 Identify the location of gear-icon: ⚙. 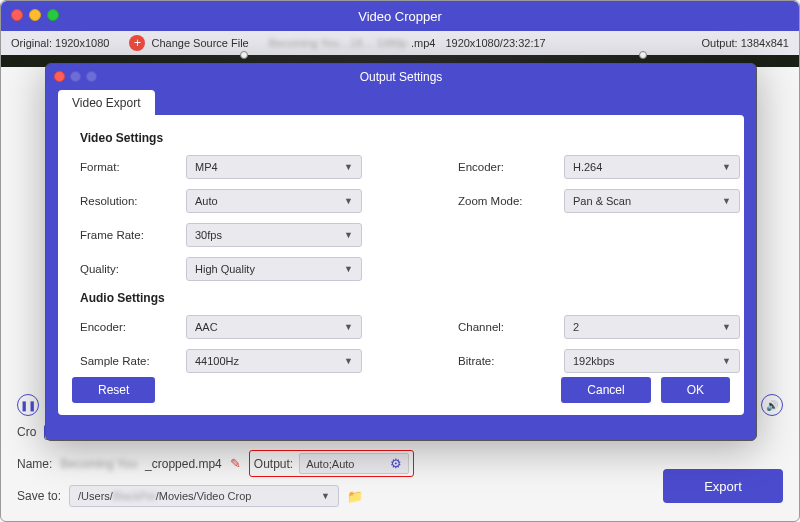
(396, 464).